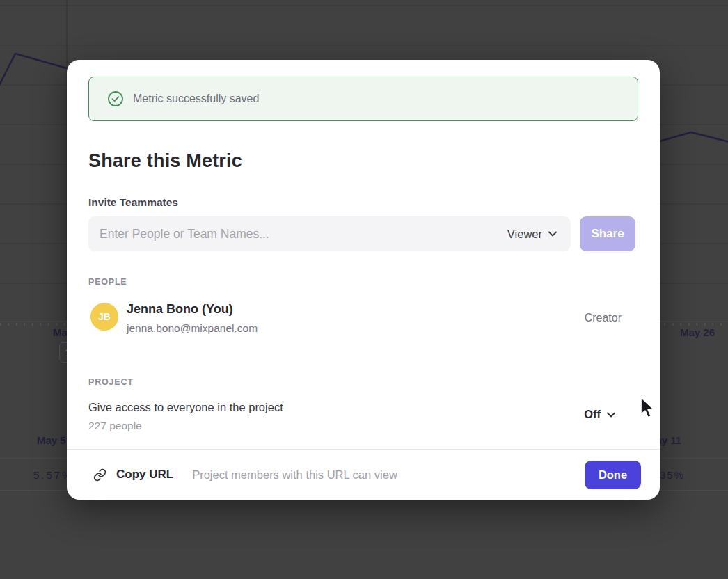  I want to click on invite-input-container: Viewer, so click(330, 234).